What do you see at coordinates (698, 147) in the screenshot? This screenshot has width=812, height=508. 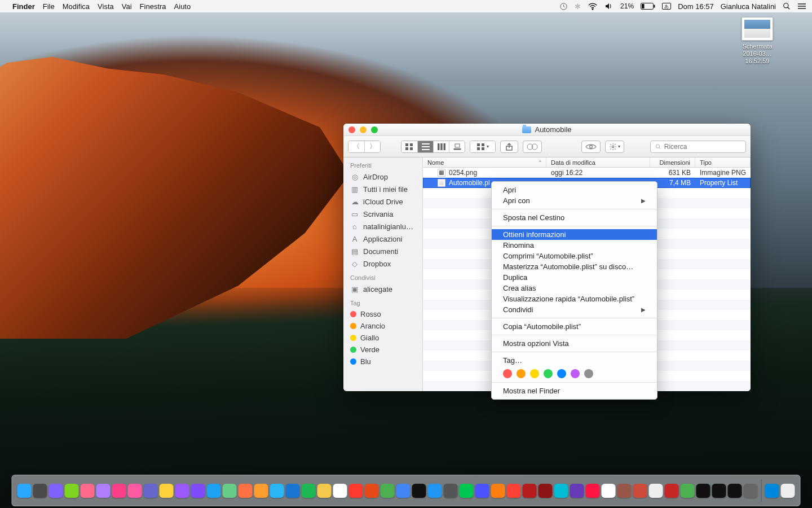 I see `search-field` at bounding box center [698, 147].